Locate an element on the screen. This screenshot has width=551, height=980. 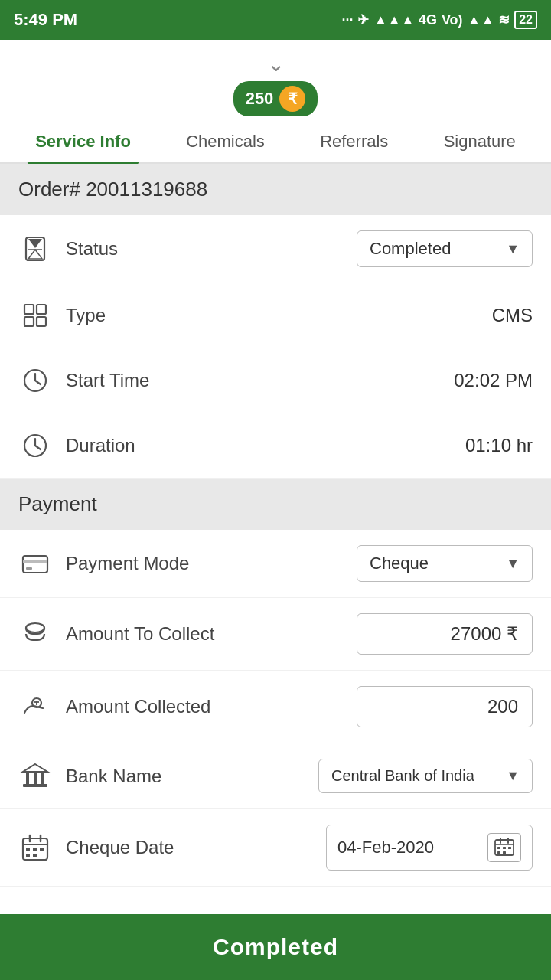
cheque-date-value: 04-Feb-2020 is located at coordinates (386, 848).